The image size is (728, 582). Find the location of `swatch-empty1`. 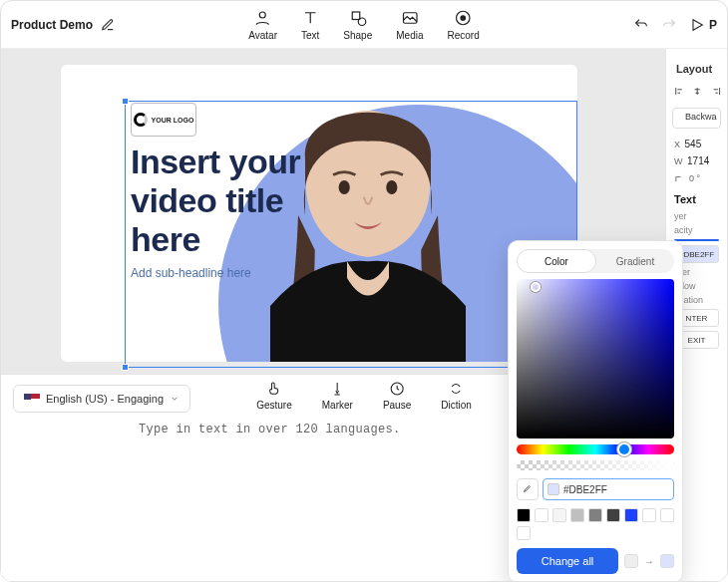

swatch-empty1 is located at coordinates (649, 515).